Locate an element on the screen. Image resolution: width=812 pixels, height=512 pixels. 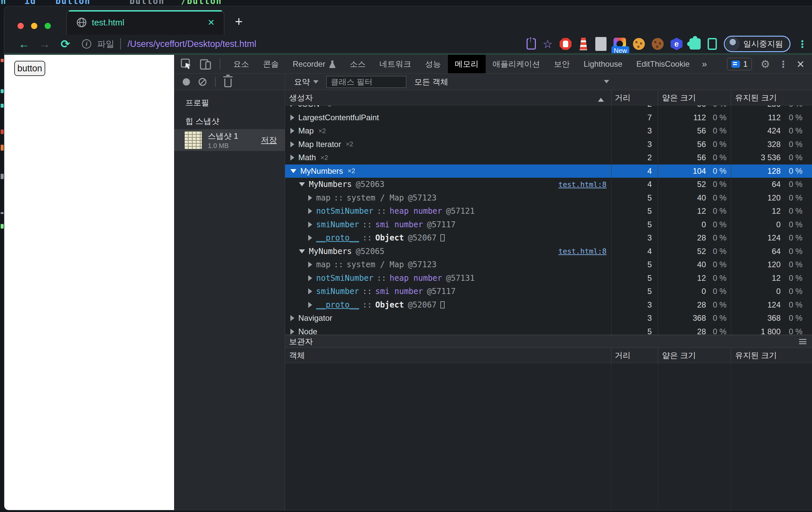
inspect-element-icon is located at coordinates (186, 64).